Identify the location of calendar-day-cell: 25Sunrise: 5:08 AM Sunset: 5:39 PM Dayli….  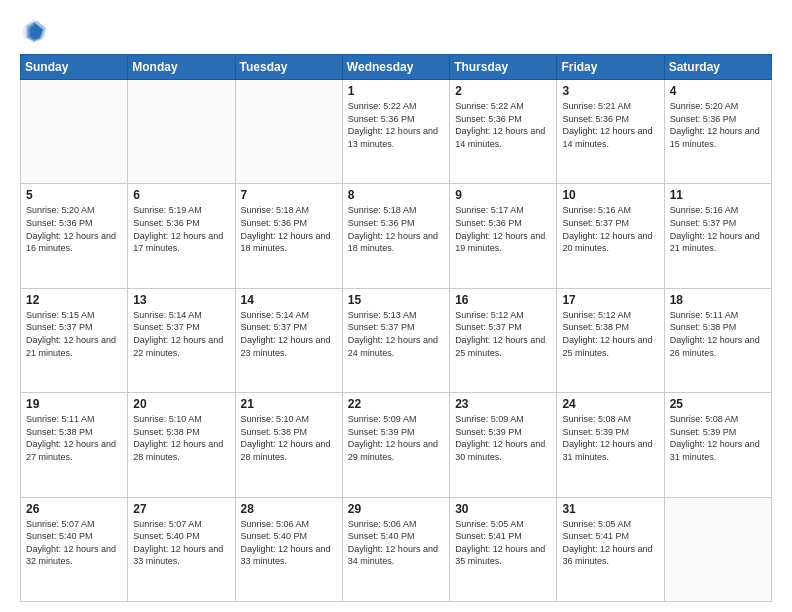
(718, 445).